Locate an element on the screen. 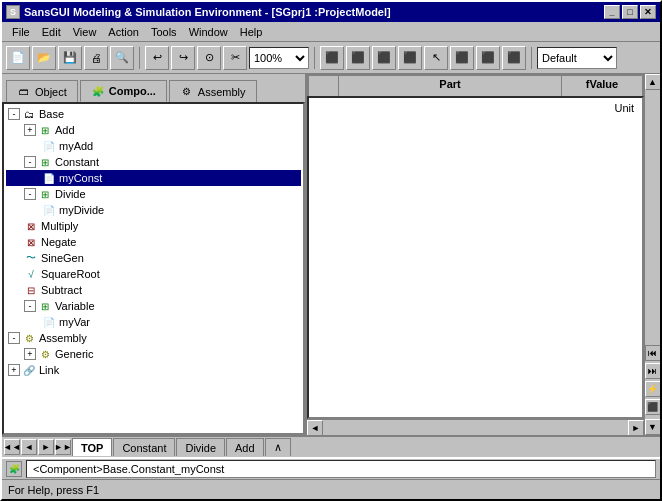 This screenshot has height=501, width=662. expand-divide: - is located at coordinates (30, 194).